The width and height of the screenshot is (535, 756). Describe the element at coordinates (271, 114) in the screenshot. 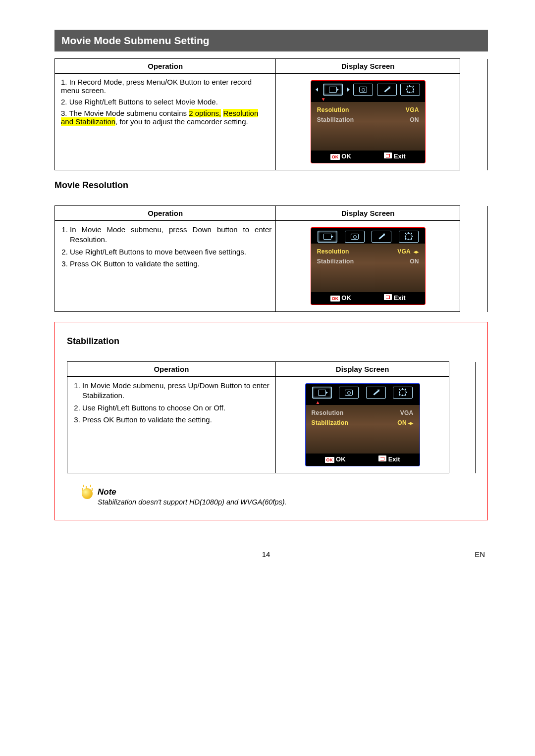

I see `table-movie-mode: Operation Display Screen 1. In Record Mo…` at that location.